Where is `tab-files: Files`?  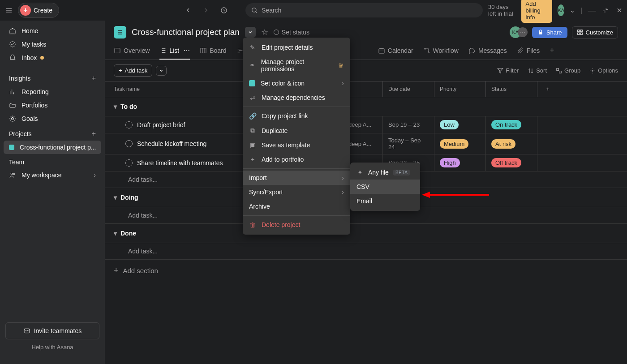 tab-files: Files is located at coordinates (528, 51).